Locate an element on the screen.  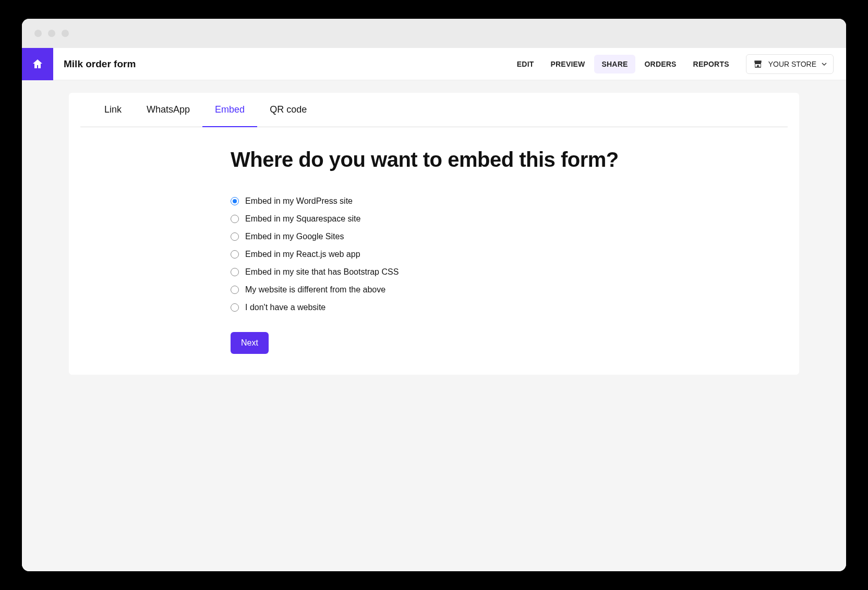
embed-option-label: My website is different from the above is located at coordinates (315, 290).